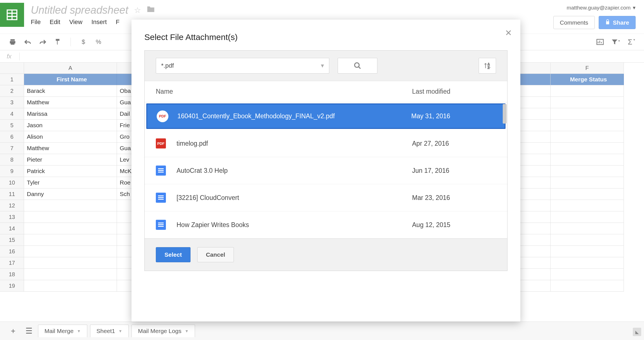  What do you see at coordinates (326, 116) in the screenshot?
I see `file-row: PDF160401_Contently_Ebook_Methodology_FI…` at bounding box center [326, 116].